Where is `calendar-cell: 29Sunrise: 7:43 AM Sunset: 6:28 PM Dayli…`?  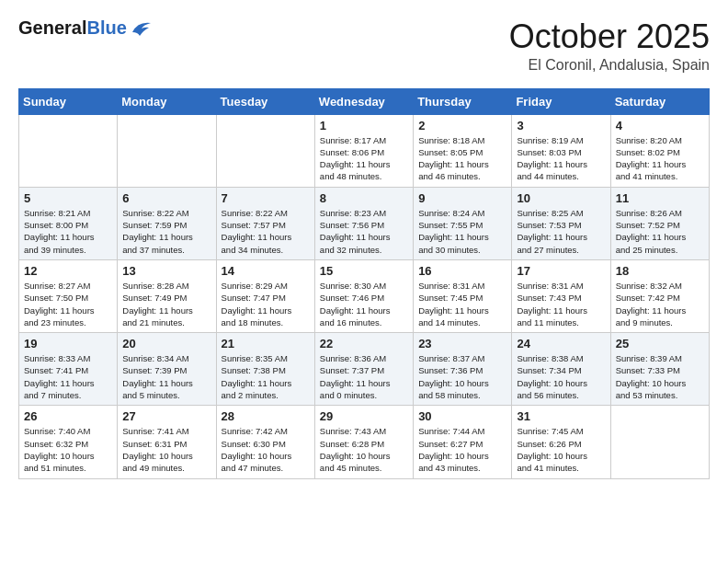
calendar-cell: 29Sunrise: 7:43 AM Sunset: 6:28 PM Dayli… is located at coordinates (364, 442).